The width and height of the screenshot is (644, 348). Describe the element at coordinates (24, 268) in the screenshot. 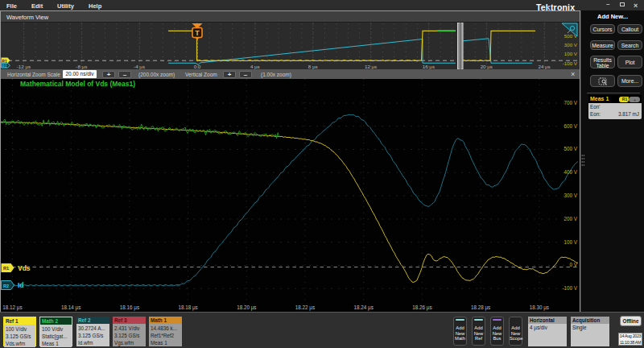

I see `svg-text: Vds` at that location.